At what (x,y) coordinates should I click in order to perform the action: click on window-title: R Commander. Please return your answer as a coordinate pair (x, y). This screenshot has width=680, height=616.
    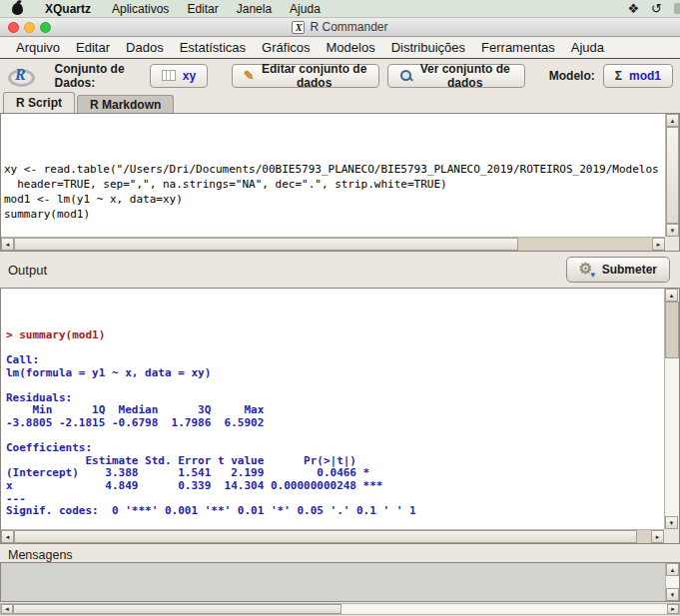
    Looking at the image, I should click on (348, 27).